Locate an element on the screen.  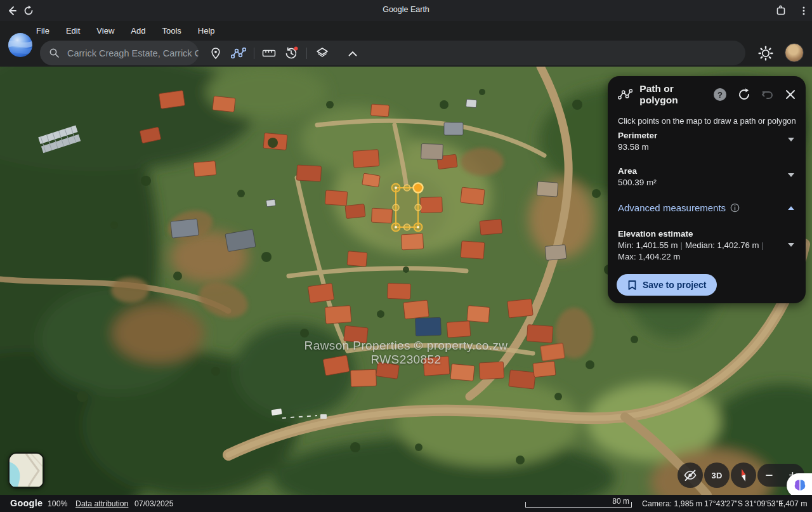
toolbar: Carrick Creagh Estate, Carrick C is located at coordinates (393, 53).